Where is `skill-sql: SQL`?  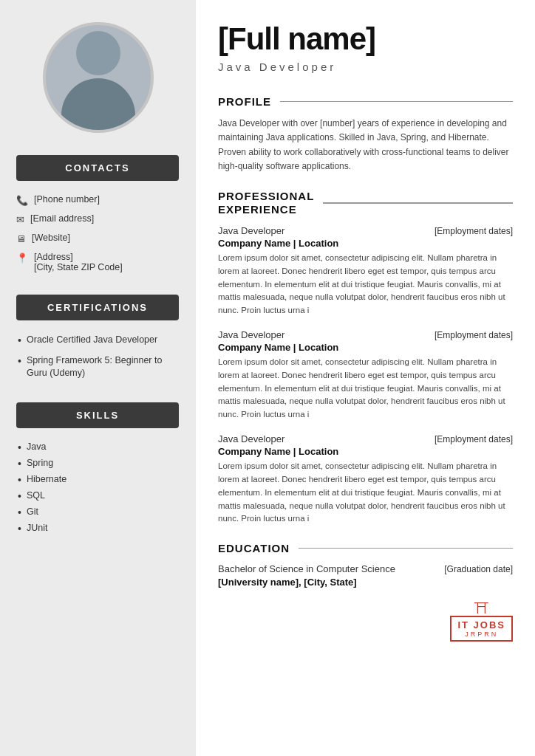 skill-sql: SQL is located at coordinates (98, 495).